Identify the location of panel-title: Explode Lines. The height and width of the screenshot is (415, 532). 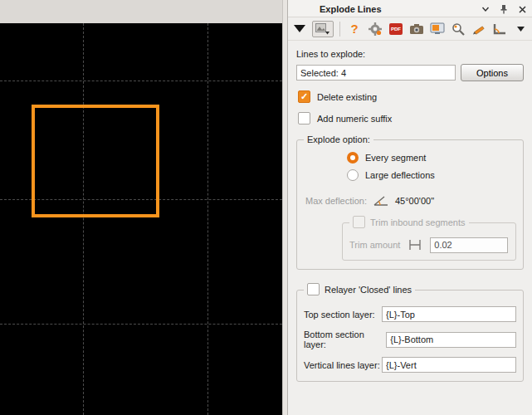
(350, 9).